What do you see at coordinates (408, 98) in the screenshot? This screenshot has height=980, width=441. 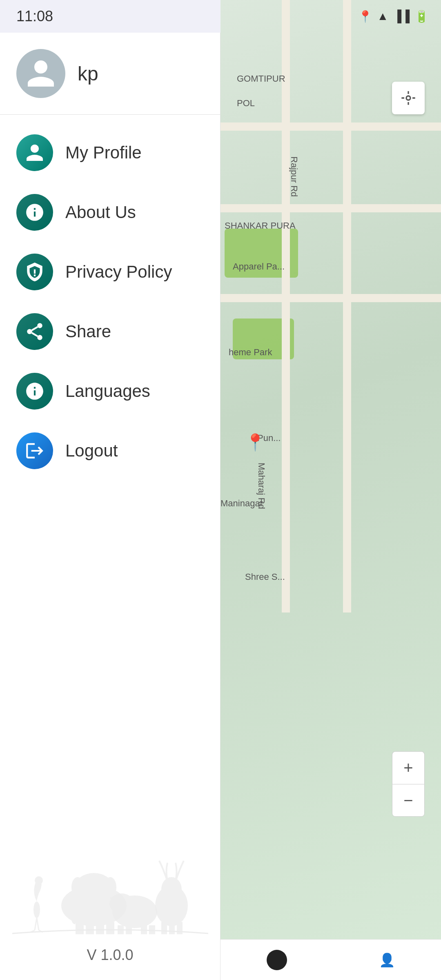 I see `locate-button` at bounding box center [408, 98].